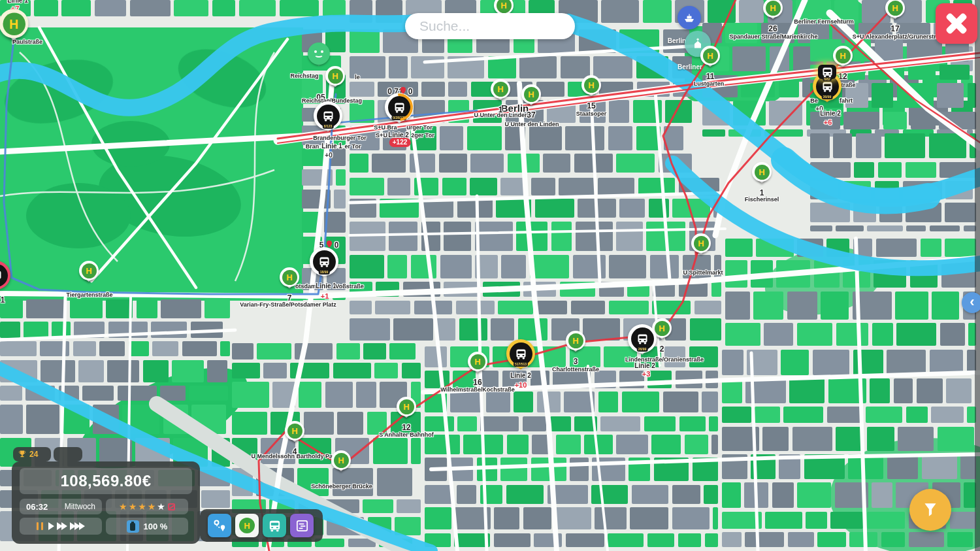 Image resolution: width=980 pixels, height=551 pixels. Describe the element at coordinates (971, 303) in the screenshot. I see `collapse-panel-button: ‹` at that location.